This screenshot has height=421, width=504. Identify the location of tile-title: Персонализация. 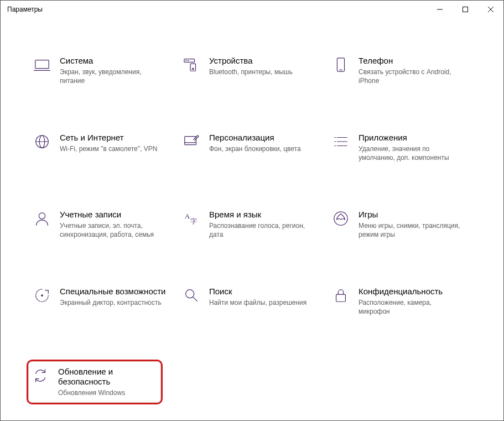
(255, 138).